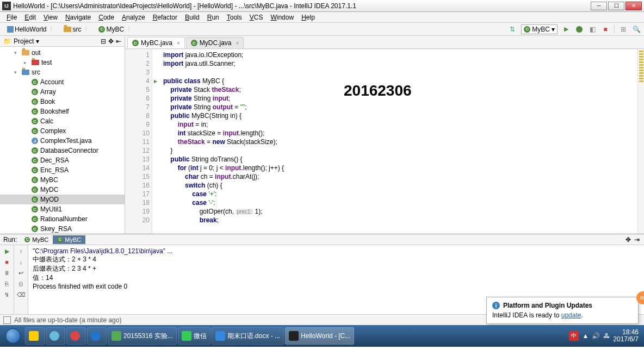  What do you see at coordinates (599, 6) in the screenshot?
I see `minimize-button: ─` at bounding box center [599, 6].